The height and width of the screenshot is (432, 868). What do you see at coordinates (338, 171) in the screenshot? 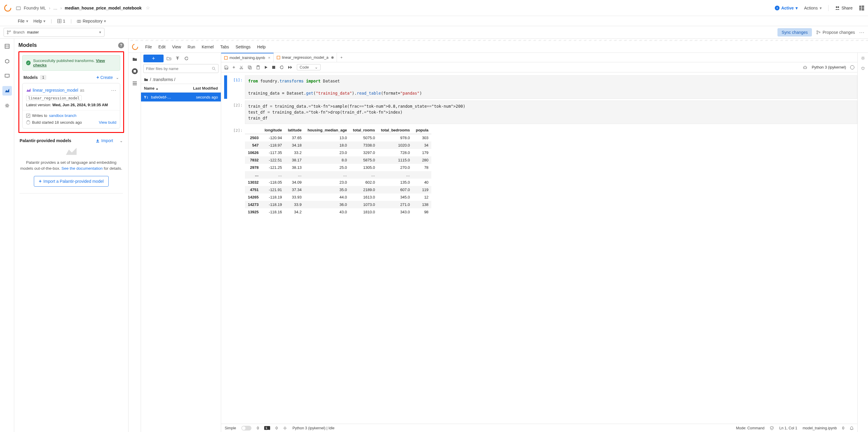
I see `dataframe-table: longitudelatitudehousing_median_agetotal…` at bounding box center [338, 171].